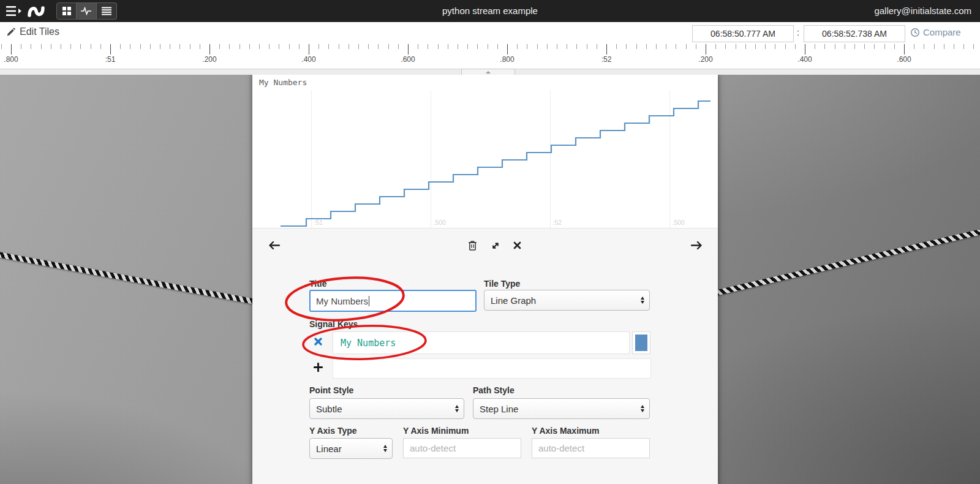 The image size is (980, 484). I want to click on timeline-ruler: .800:51.200.400.600.800:52.200.400.600, so click(490, 56).